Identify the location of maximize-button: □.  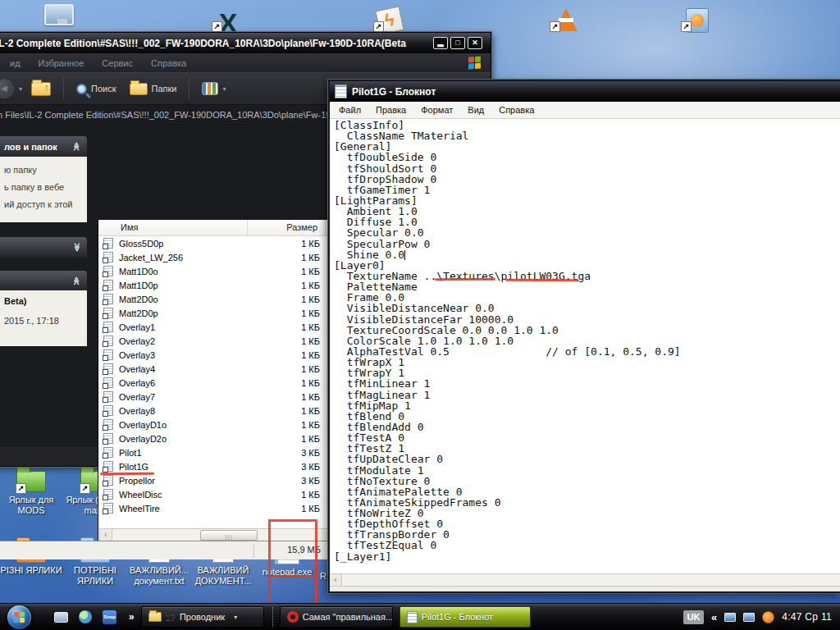
(458, 43).